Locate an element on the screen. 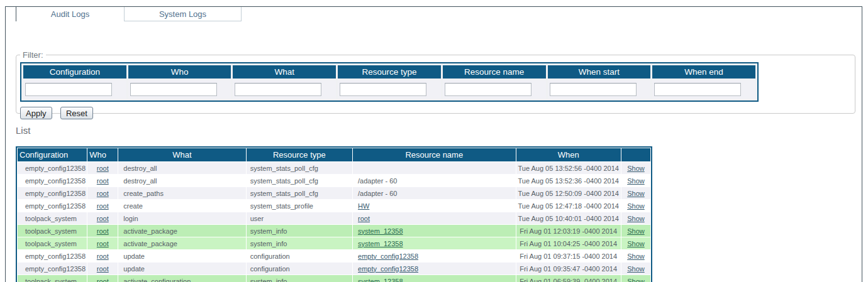 The height and width of the screenshot is (282, 868). when-cell: Tue Aug 05 12:50:09 -0400 2014 is located at coordinates (569, 193).